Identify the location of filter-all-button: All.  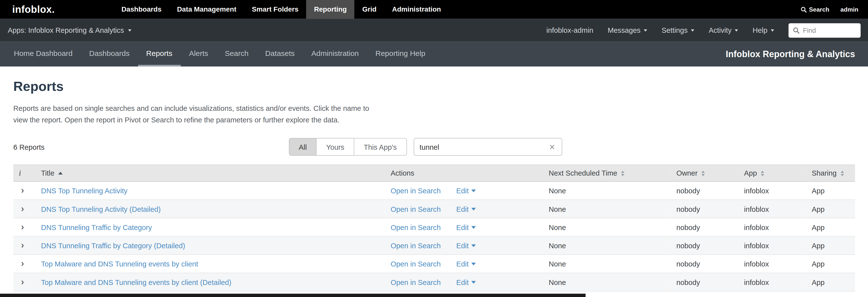
(303, 147).